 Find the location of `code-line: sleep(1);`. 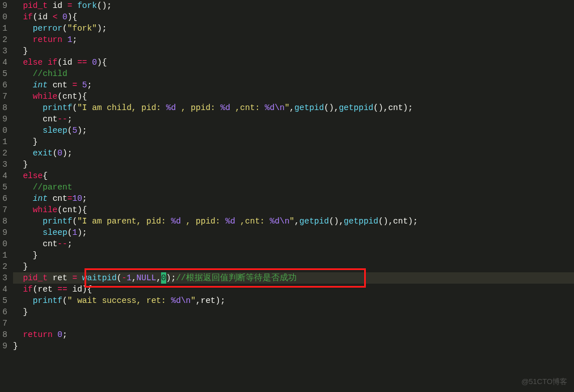

code-line: sleep(1); is located at coordinates (294, 233).